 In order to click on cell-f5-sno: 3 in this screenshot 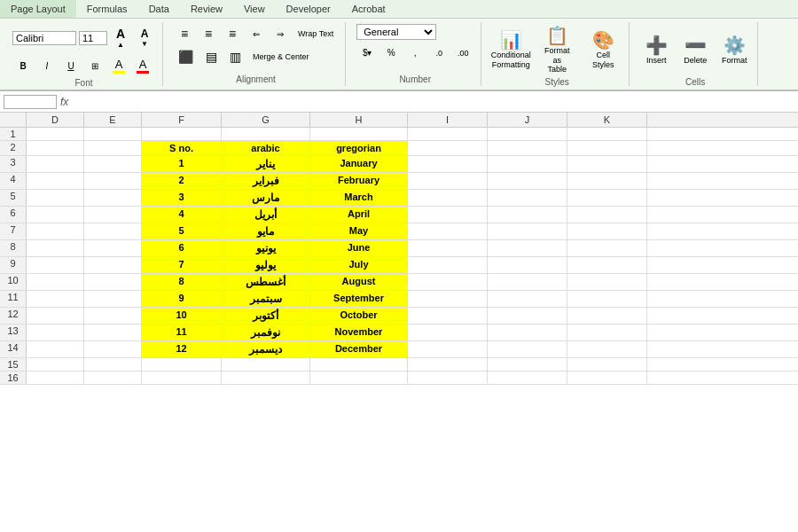, I will do `click(182, 198)`.